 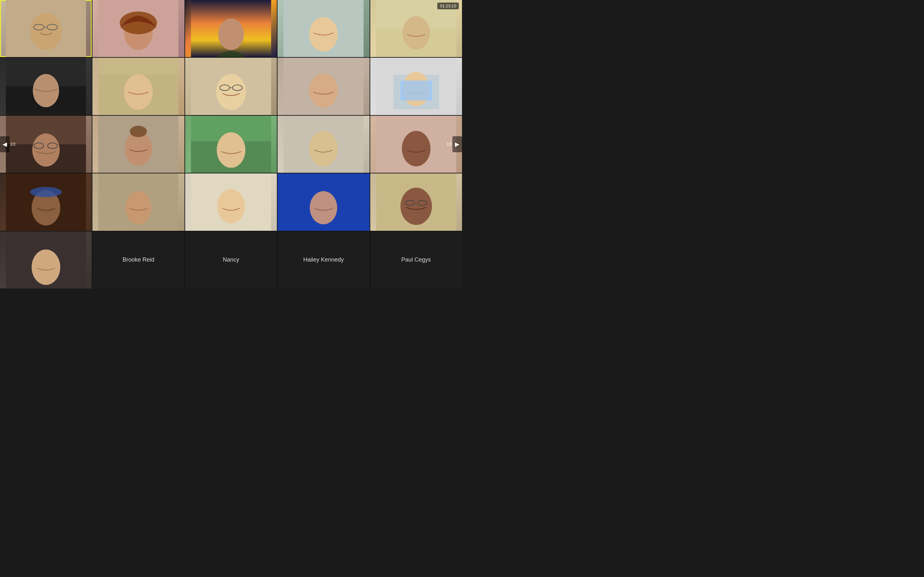 I want to click on nameplate-nancy: Nancy, so click(x=231, y=260).